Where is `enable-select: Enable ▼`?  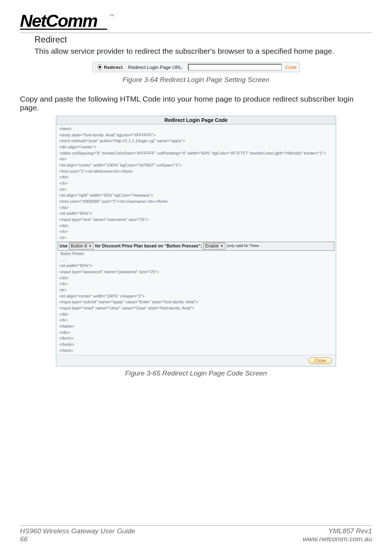 enable-select: Enable ▼ is located at coordinates (214, 246).